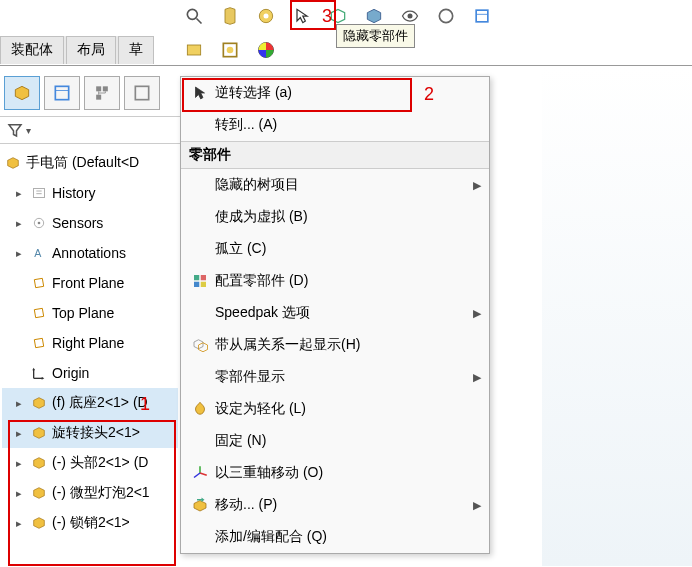 The image size is (692, 567). Describe the element at coordinates (200, 281) in the screenshot. I see `configure-icon` at that location.